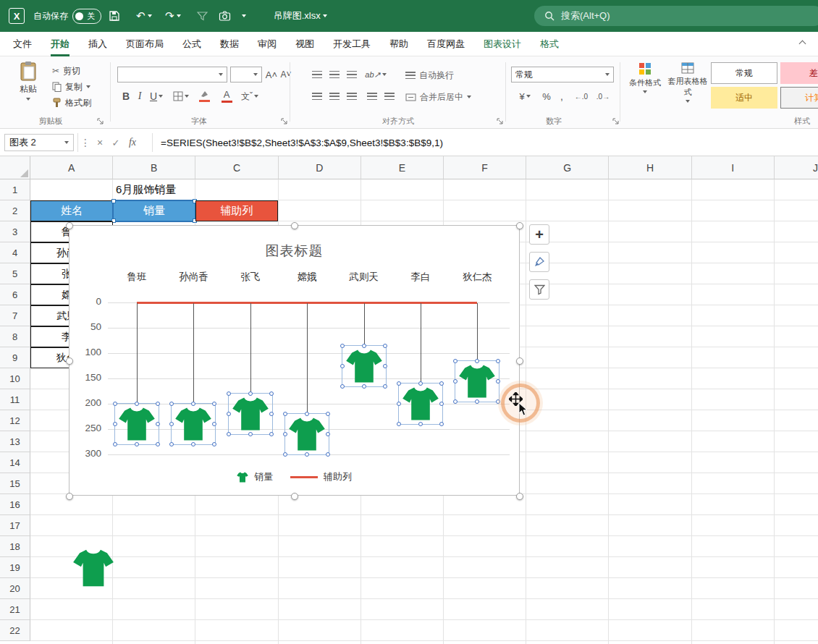 This screenshot has height=644, width=818. What do you see at coordinates (399, 44) in the screenshot?
I see `menu-tab: 帮助` at bounding box center [399, 44].